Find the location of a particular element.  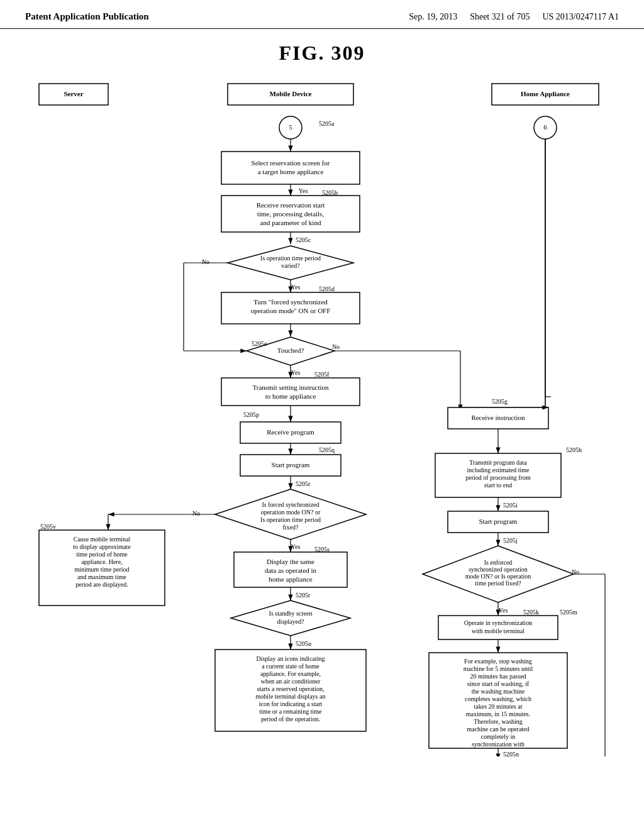

example-t6: completes washing, which is located at coordinates (498, 699).